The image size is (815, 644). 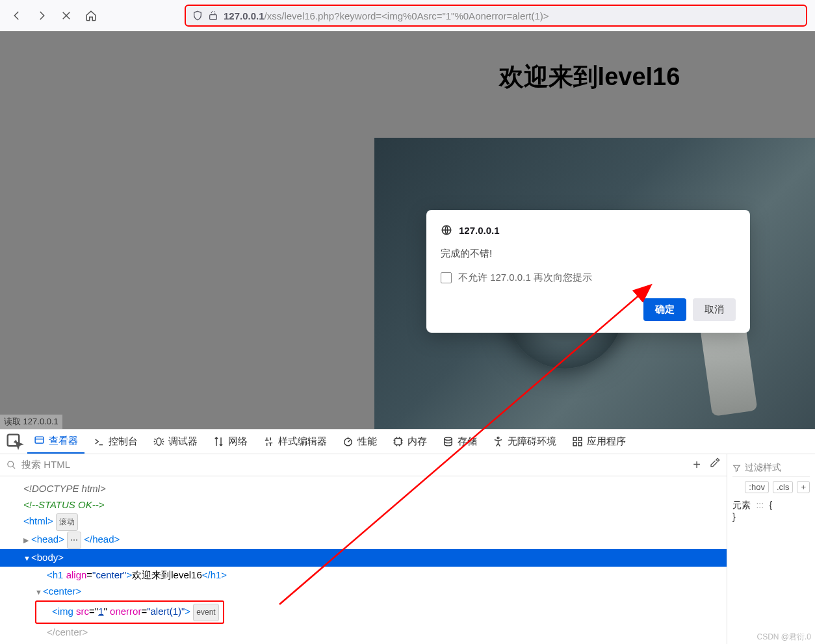 What do you see at coordinates (213, 16) in the screenshot?
I see `lock-icon` at bounding box center [213, 16].